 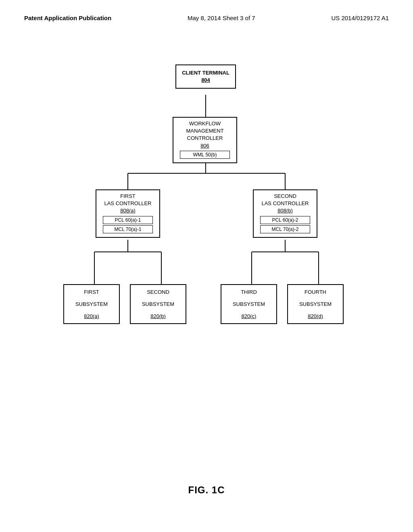 I want to click on third-subsystem-box: THIRD SUBSYSTEM 820(c), so click(x=249, y=304).